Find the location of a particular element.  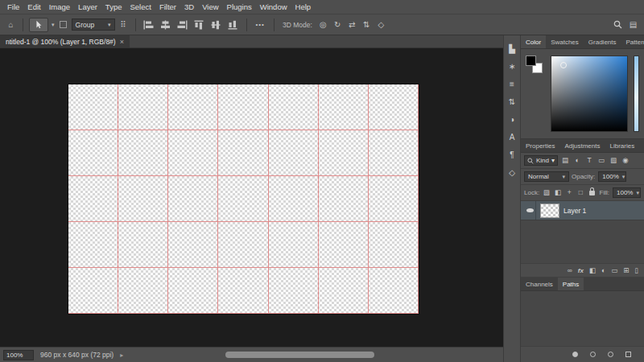

chevron-down-icon: ▾ is located at coordinates (109, 25).